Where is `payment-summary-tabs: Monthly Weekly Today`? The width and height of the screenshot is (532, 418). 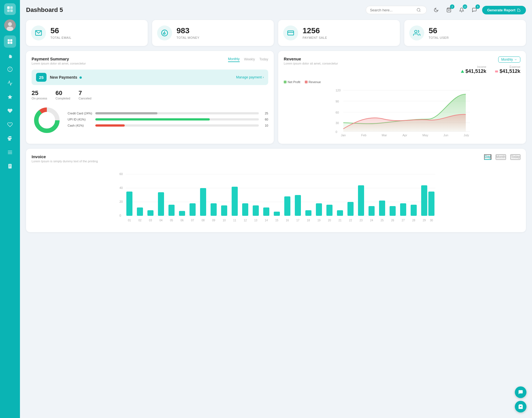
payment-summary-tabs: Monthly Weekly Today is located at coordinates (248, 59).